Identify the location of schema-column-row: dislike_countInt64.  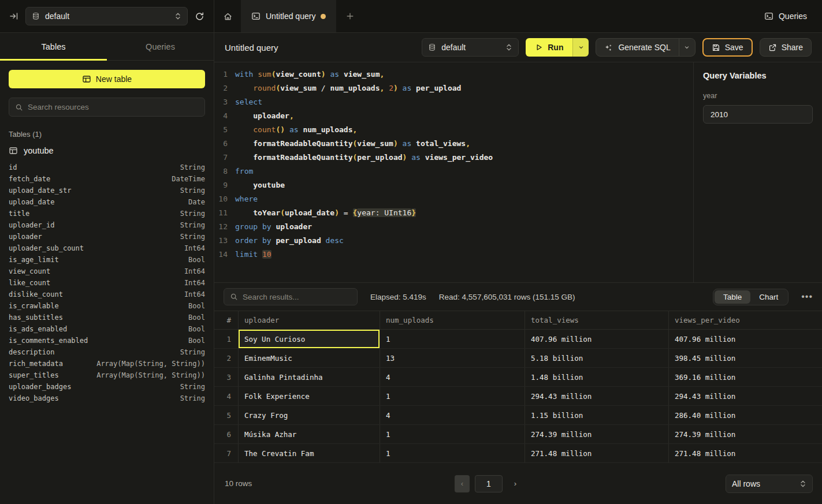
(107, 294).